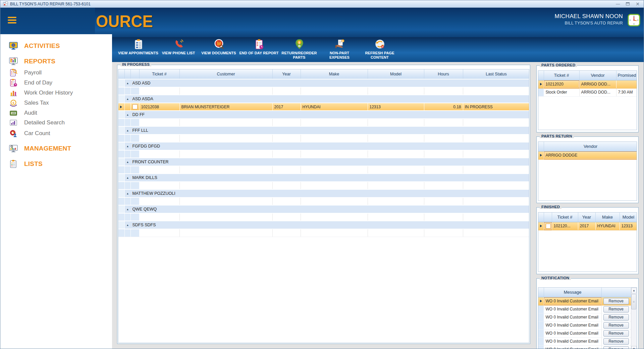 Image resolution: width=644 pixels, height=349 pixels. Describe the element at coordinates (588, 155) in the screenshot. I see `parts-return-row: ARRIGO DODGE` at that location.